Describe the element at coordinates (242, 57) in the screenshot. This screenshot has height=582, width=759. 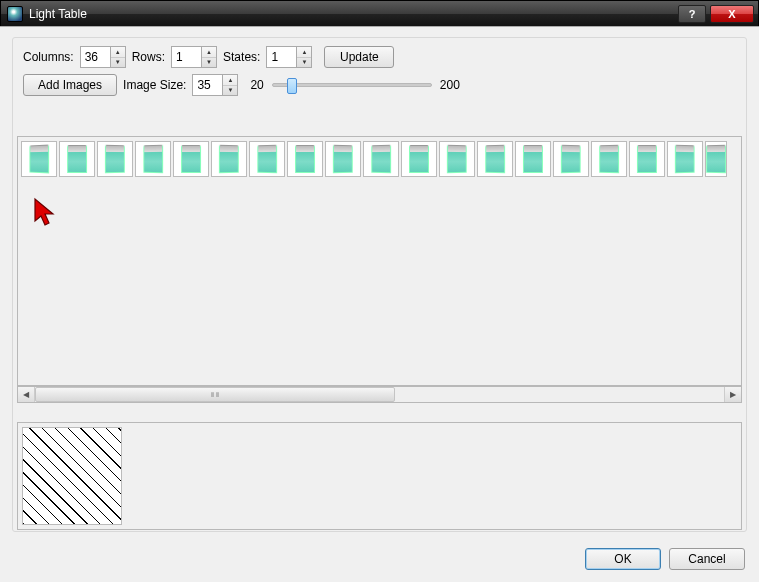
I see `states-label: States:` at that location.